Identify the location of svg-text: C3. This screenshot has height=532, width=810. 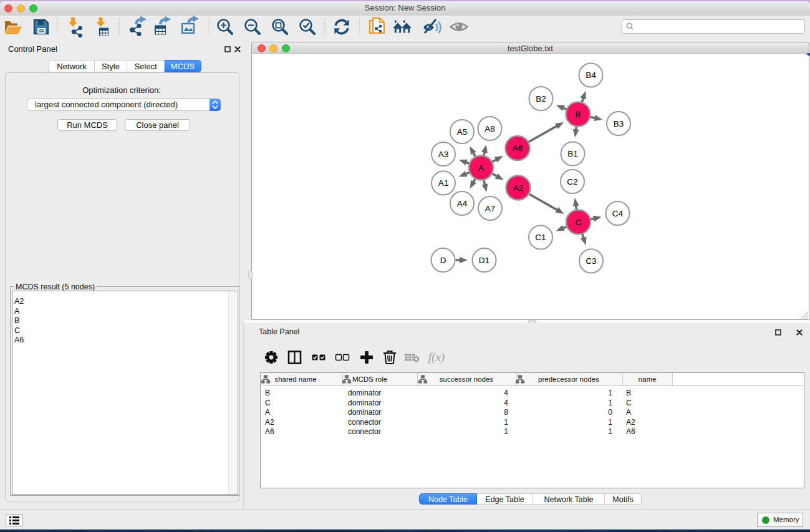
(591, 261).